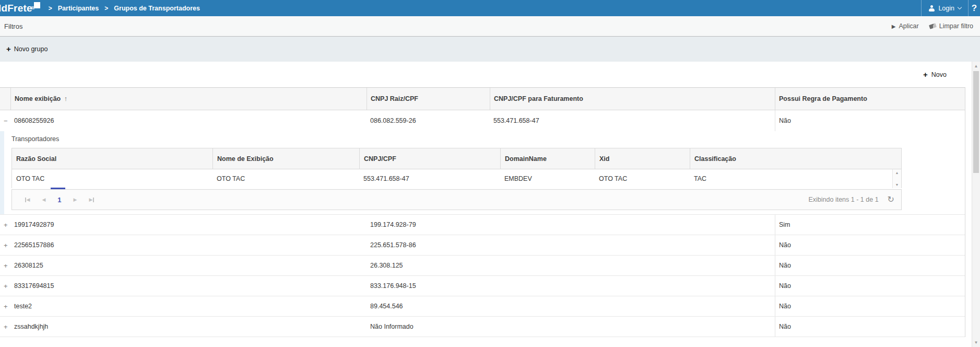 The width and height of the screenshot is (980, 347). I want to click on help-button: ?, so click(974, 8).